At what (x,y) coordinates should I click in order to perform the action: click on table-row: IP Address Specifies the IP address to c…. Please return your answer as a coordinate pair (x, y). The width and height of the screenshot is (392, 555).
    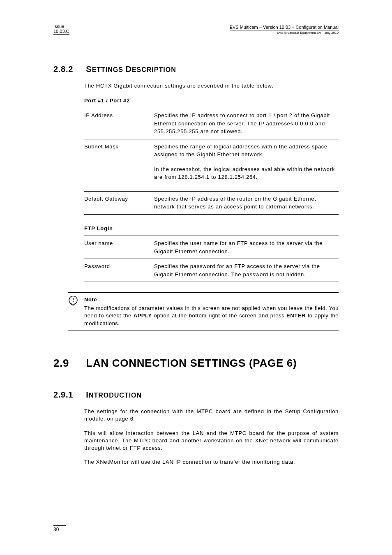
    Looking at the image, I should click on (211, 124).